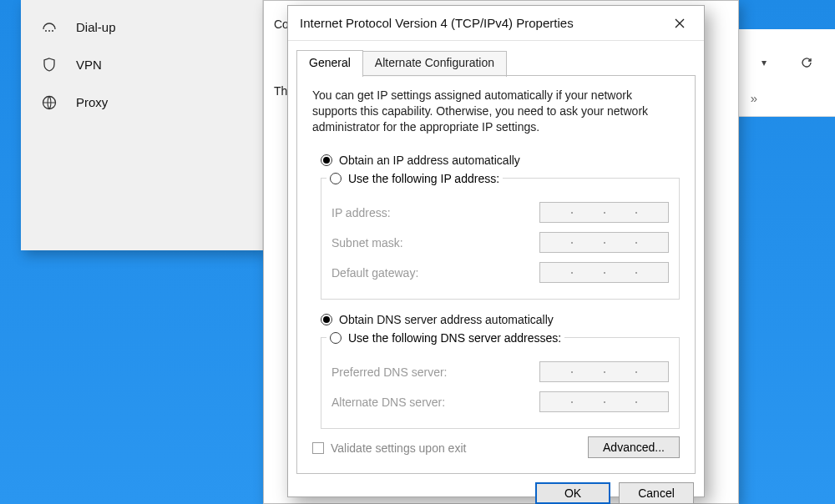  What do you see at coordinates (367, 243) in the screenshot?
I see `label-subnet-mask: Subnet mask:` at bounding box center [367, 243].